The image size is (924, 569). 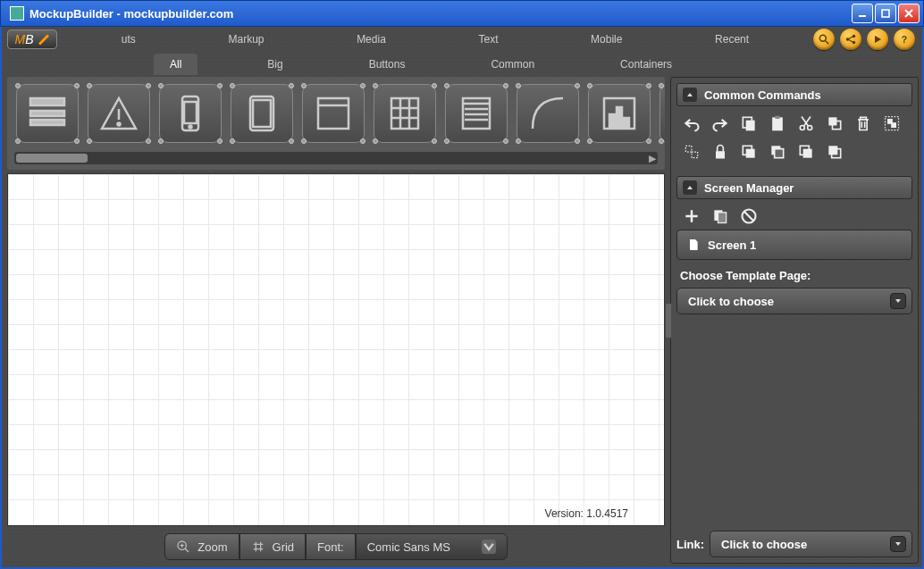 I want to click on paste-button, so click(x=777, y=123).